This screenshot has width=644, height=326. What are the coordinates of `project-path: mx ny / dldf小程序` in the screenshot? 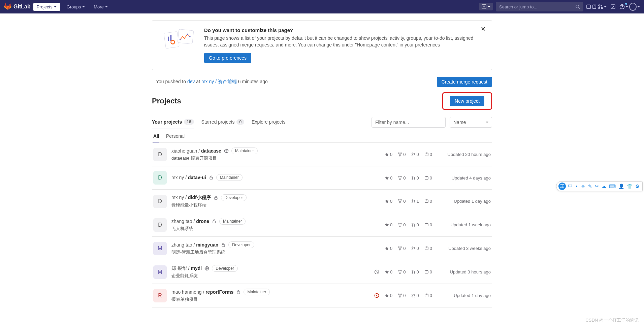 It's located at (191, 198).